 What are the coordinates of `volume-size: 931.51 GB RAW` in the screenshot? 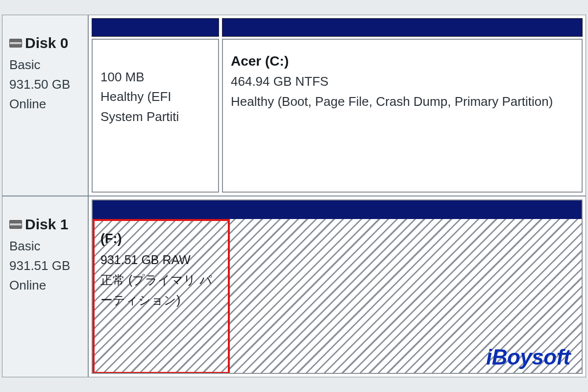 It's located at (161, 260).